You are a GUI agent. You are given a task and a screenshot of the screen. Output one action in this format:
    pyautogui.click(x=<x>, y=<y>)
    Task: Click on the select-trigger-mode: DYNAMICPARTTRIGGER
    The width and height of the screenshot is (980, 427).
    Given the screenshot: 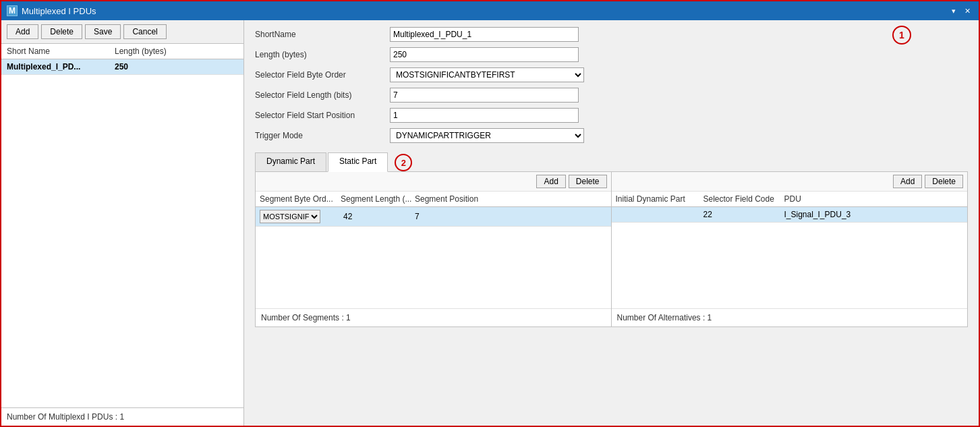 What is the action you would take?
    pyautogui.click(x=487, y=136)
    